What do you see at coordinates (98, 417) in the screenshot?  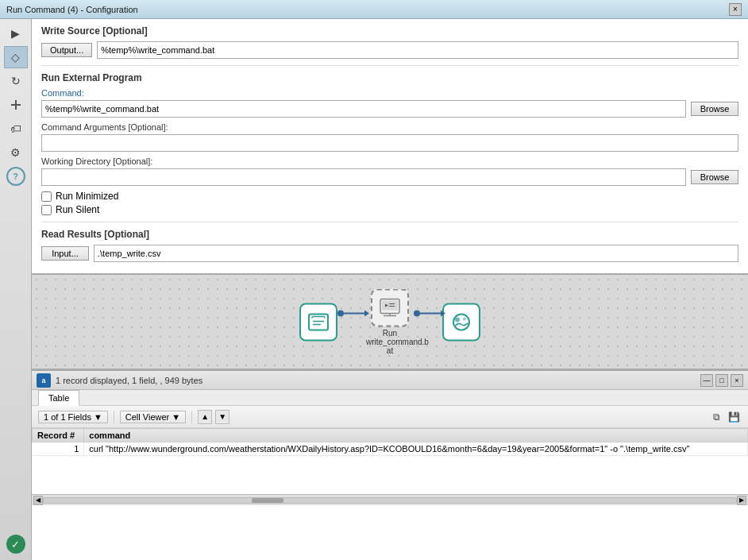 I see `fields-dropdown-icon: ▼` at bounding box center [98, 417].